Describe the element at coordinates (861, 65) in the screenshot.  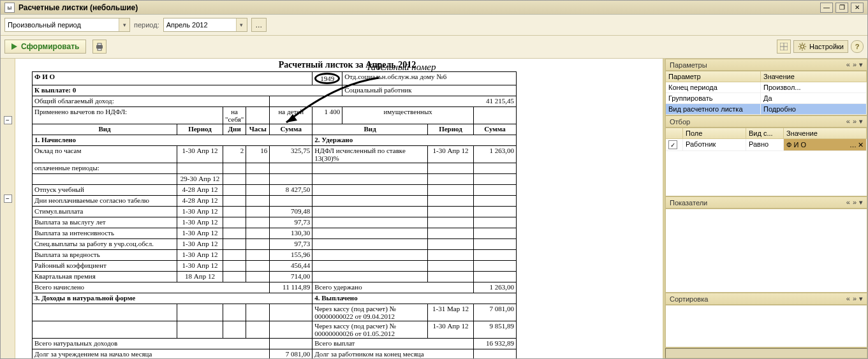
I see `chevron-down-icon: ▾` at that location.